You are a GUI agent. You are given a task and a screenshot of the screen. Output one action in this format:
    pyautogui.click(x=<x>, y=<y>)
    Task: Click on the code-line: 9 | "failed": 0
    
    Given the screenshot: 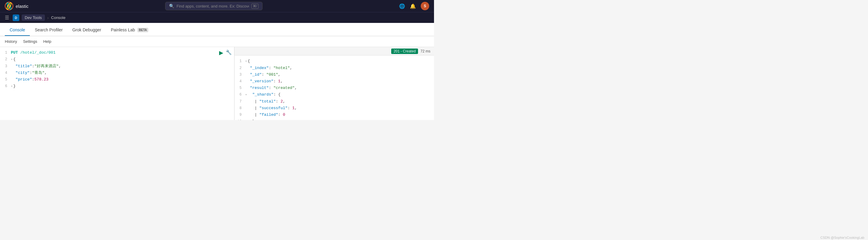 What is the action you would take?
    pyautogui.click(x=334, y=115)
    